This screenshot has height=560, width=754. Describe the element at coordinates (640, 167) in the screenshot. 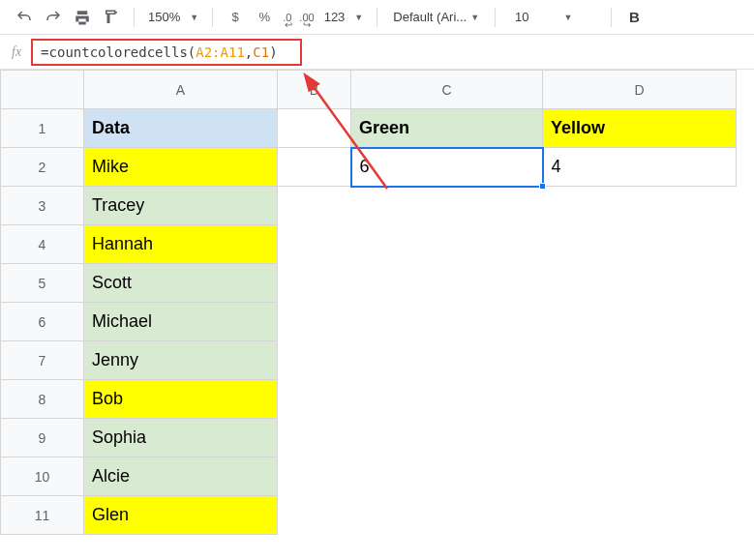

I see `cell: 4` at that location.